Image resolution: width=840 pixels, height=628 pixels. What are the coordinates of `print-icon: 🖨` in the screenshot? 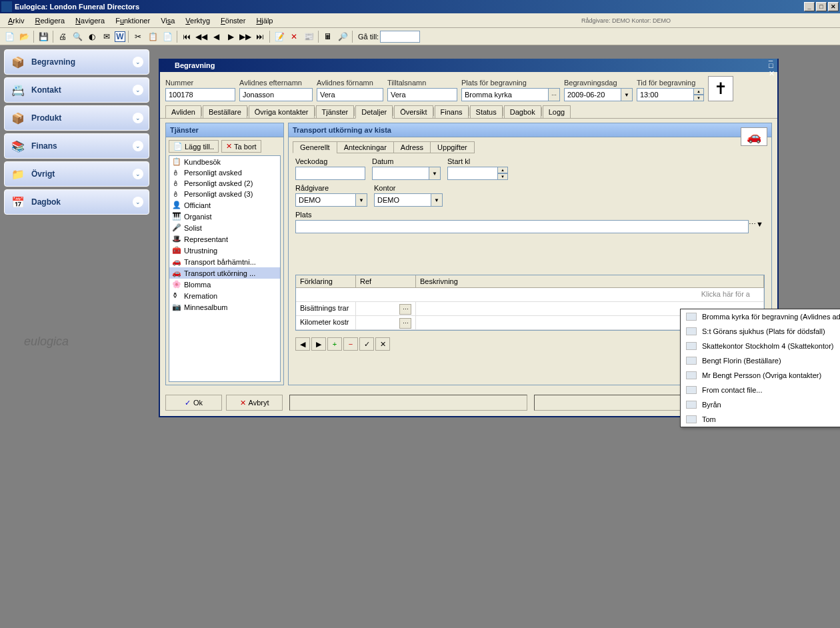 It's located at (63, 37).